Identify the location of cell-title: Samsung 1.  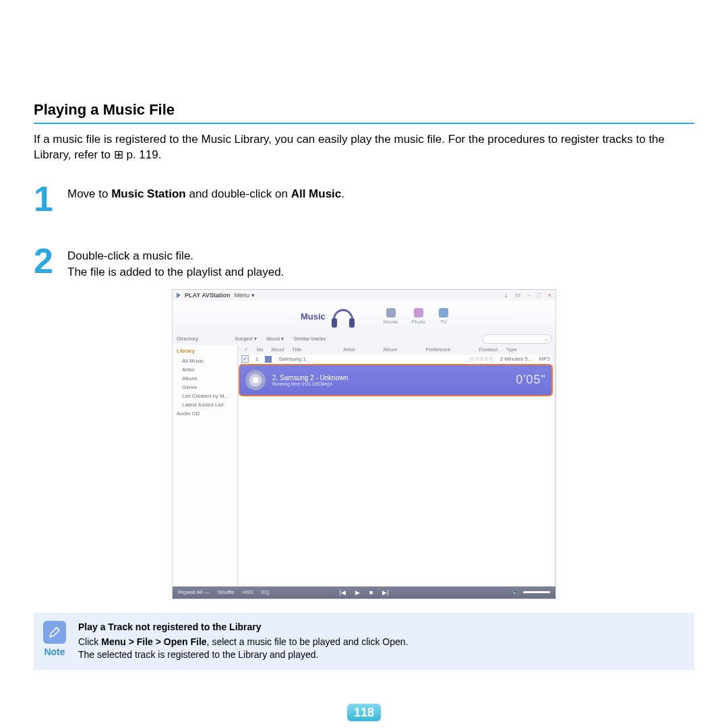
(292, 359).